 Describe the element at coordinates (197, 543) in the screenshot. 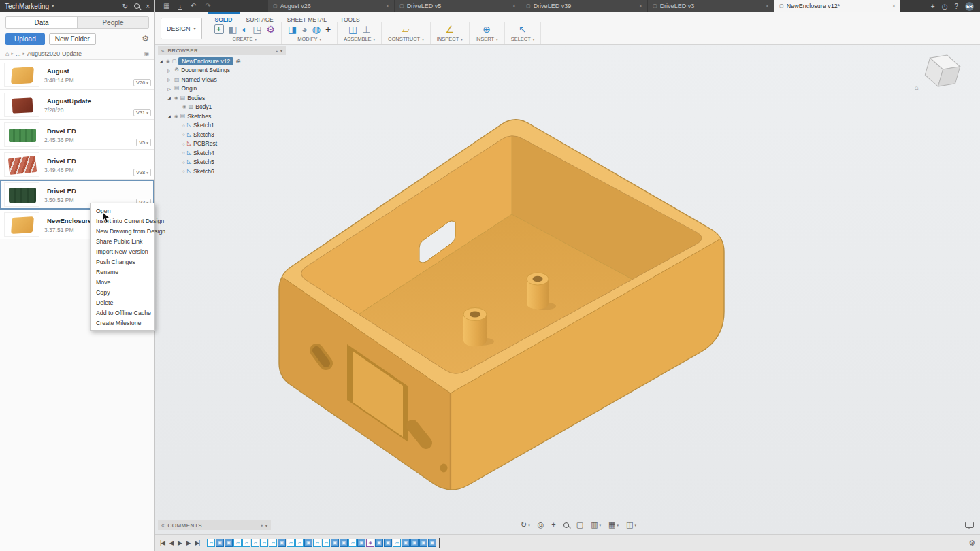

I see `playback-control: ▶|` at that location.